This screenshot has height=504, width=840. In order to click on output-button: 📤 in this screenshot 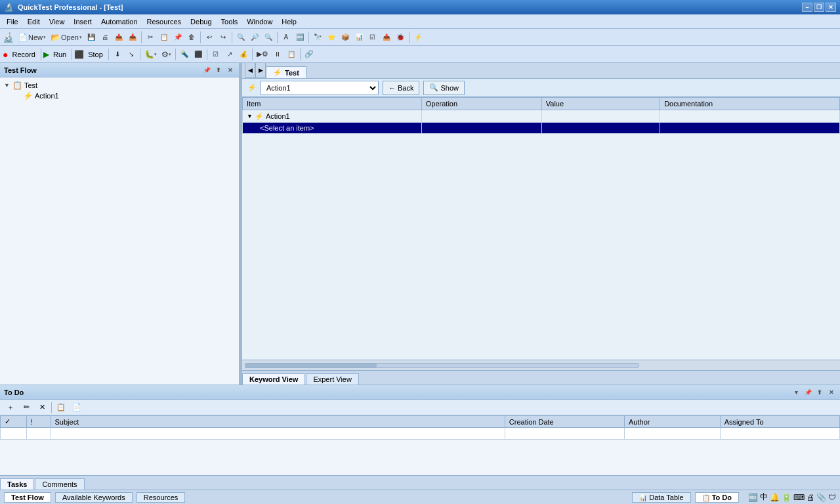, I will do `click(387, 37)`.